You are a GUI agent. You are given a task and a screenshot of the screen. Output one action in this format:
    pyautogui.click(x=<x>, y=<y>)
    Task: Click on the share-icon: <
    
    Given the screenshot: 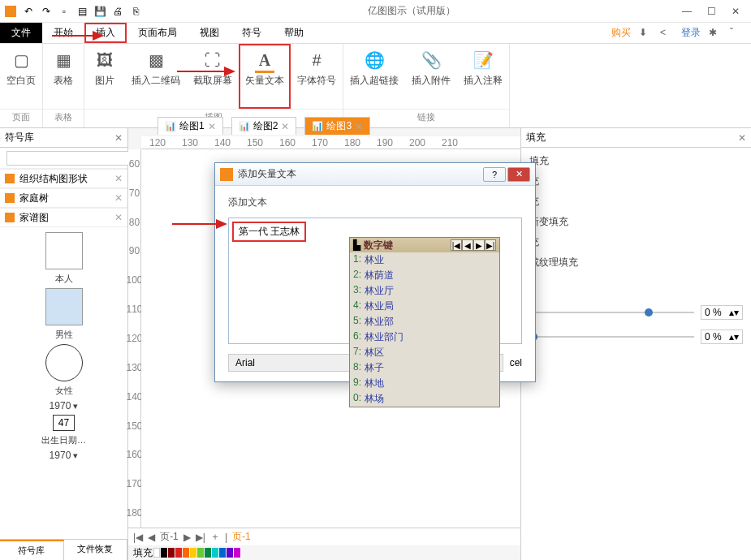 What is the action you would take?
    pyautogui.click(x=667, y=33)
    